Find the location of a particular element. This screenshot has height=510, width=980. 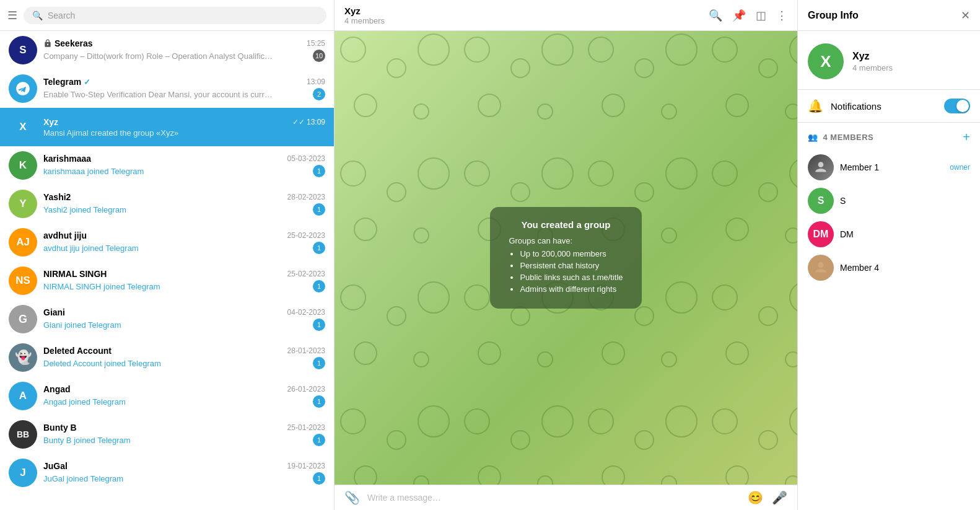

chat-preview: Enable Two-Step Verification Dear Mansi,… is located at coordinates (158, 94).